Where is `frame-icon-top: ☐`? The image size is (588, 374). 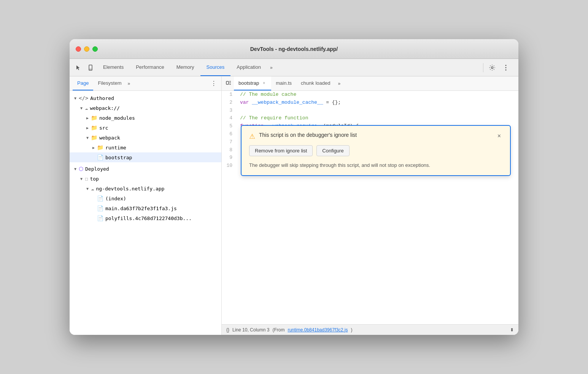
frame-icon-top: ☐ is located at coordinates (86, 179).